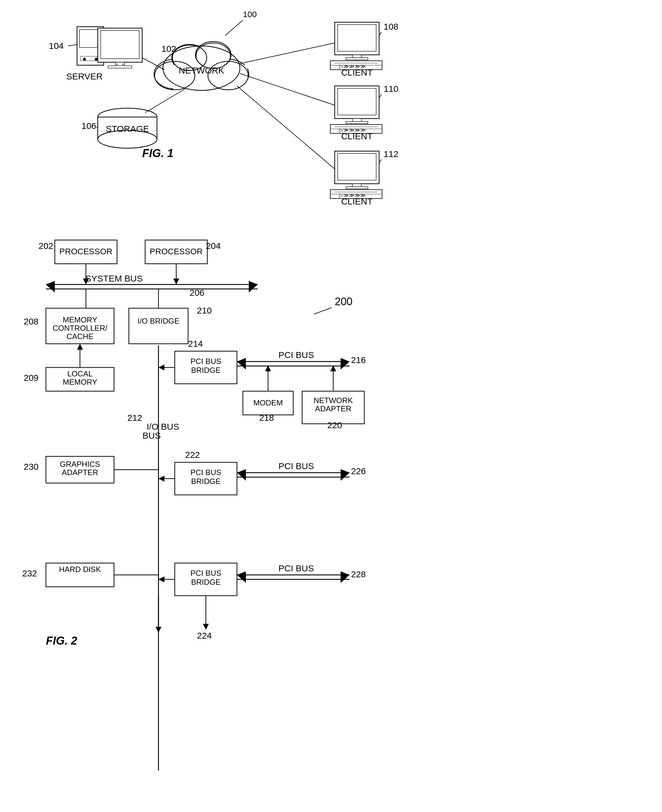 This screenshot has height=812, width=662. What do you see at coordinates (201, 70) in the screenshot?
I see `network-label: NETWORK` at bounding box center [201, 70].